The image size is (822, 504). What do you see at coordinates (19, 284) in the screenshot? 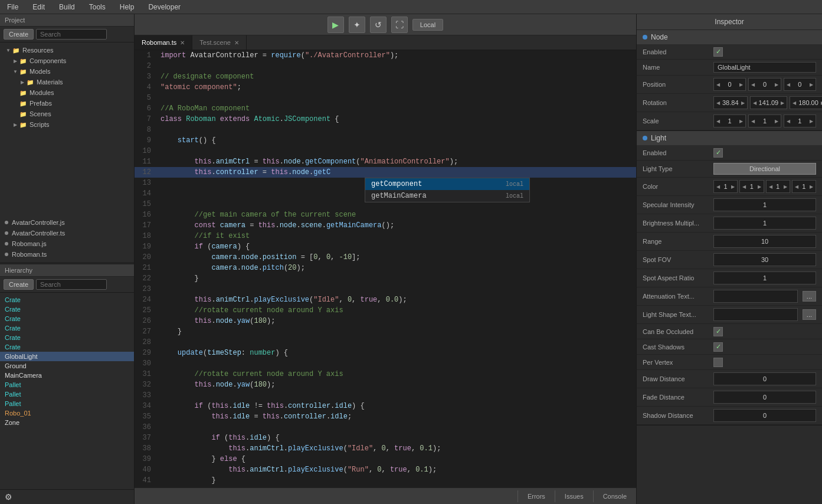
I see `hierarchy-create-button: Create` at bounding box center [19, 284].